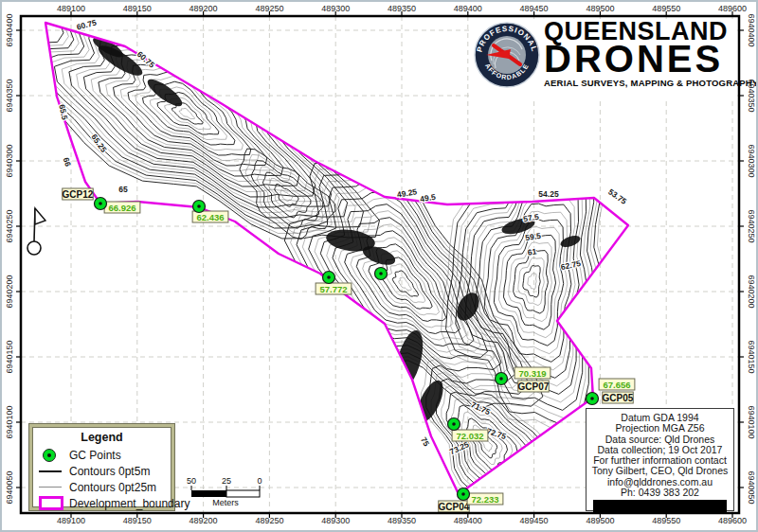 This screenshot has height=532, width=758. I want to click on north-arrow-icon, so click(36, 231).